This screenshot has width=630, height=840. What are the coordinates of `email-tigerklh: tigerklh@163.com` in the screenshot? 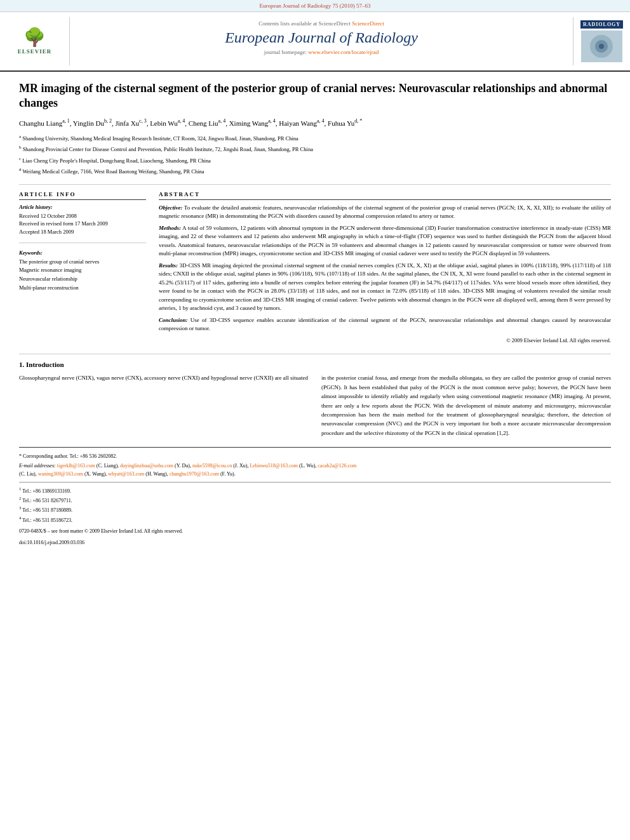 It's located at (76, 466).